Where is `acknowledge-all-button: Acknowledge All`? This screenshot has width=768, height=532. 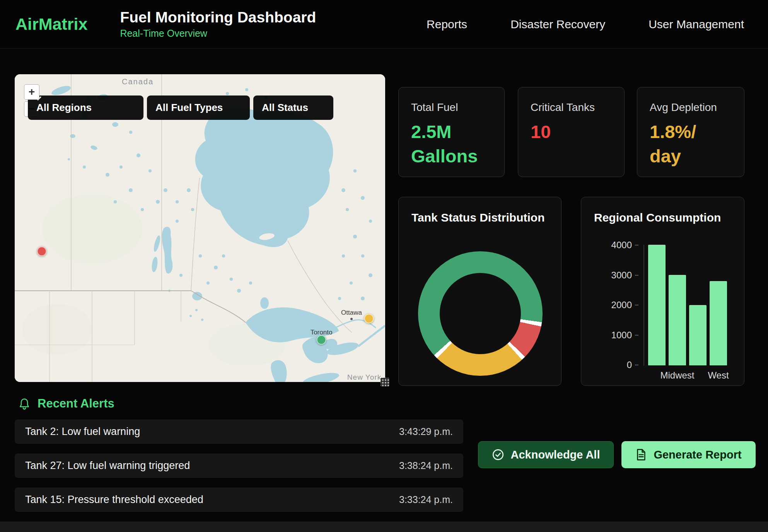
acknowledge-all-button: Acknowledge All is located at coordinates (546, 455).